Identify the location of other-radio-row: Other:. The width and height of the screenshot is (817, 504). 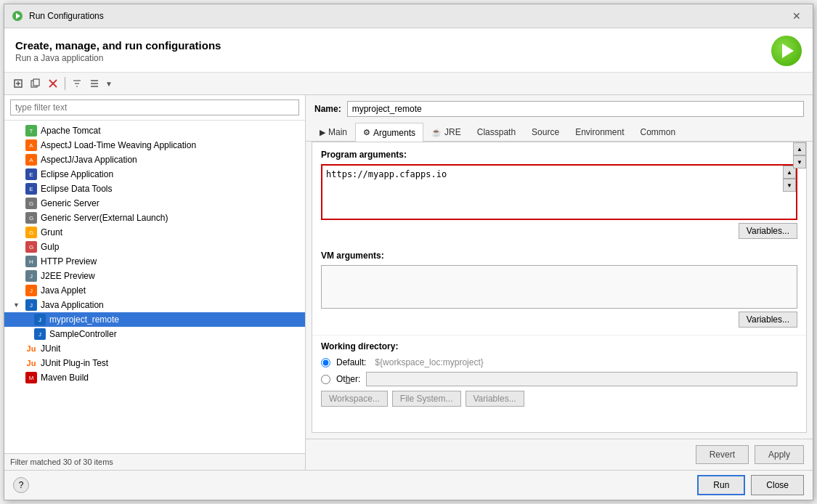
(559, 379).